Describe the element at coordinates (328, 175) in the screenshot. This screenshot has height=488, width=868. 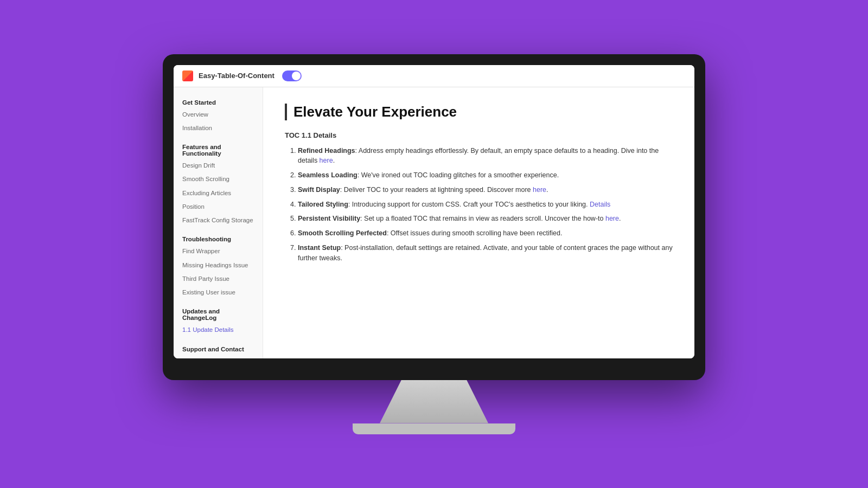
I see `feature-title-2: Seamless Loading` at that location.